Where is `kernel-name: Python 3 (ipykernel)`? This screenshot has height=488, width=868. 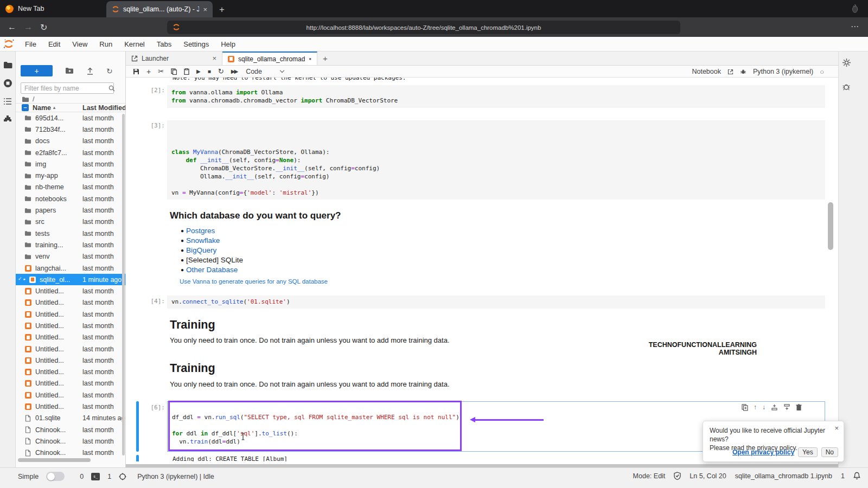 kernel-name: Python 3 (ipykernel) is located at coordinates (783, 72).